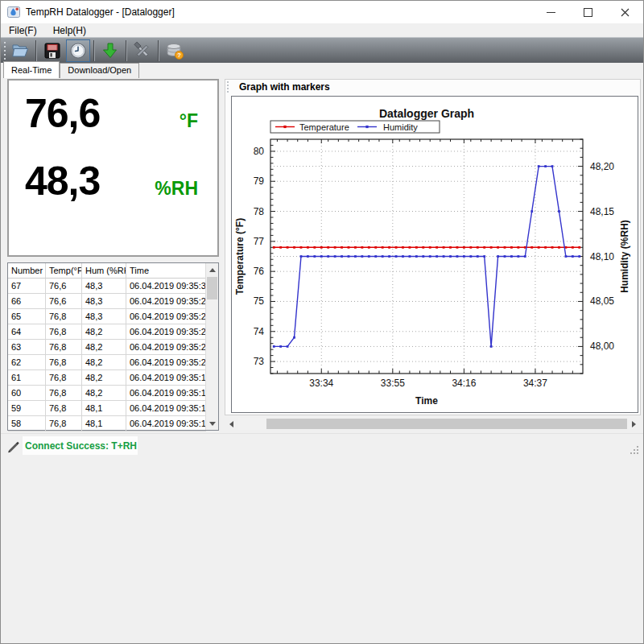  Describe the element at coordinates (259, 361) in the screenshot. I see `svg-text: 73` at that location.